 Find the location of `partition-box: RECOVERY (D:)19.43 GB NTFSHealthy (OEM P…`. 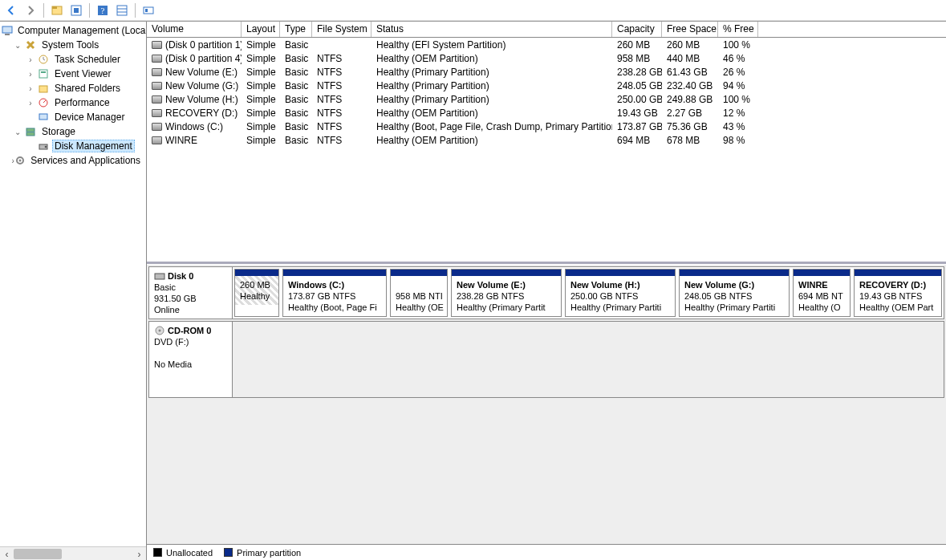

partition-box: RECOVERY (D:)19.43 GB NTFSHealthy (OEM P… is located at coordinates (898, 293).